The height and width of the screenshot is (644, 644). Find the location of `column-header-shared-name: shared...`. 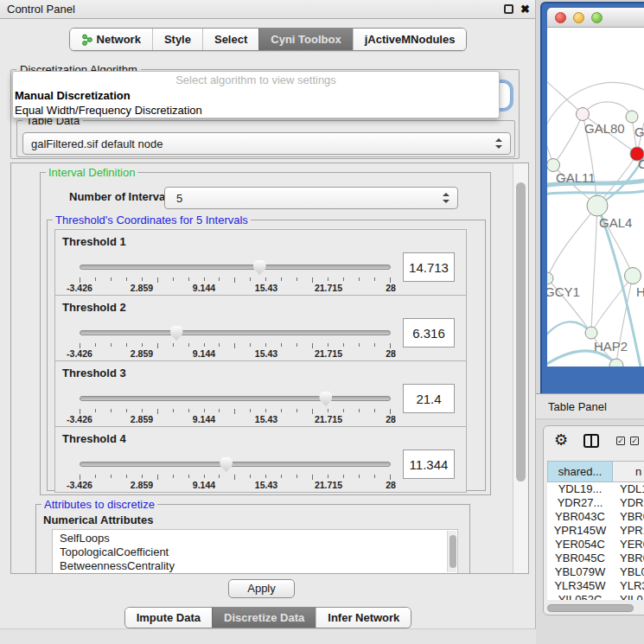

column-header-shared-name: shared... is located at coordinates (580, 472).